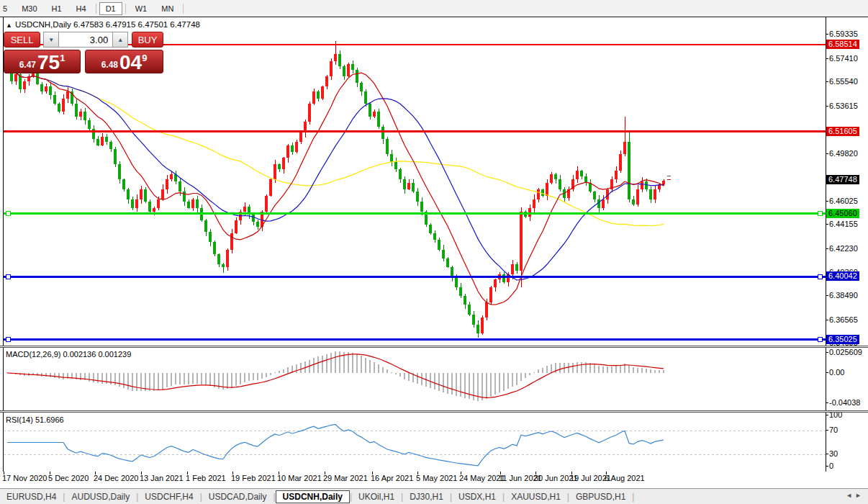  What do you see at coordinates (844, 248) in the screenshot?
I see `price-axis-label: 6.42230` at bounding box center [844, 248].